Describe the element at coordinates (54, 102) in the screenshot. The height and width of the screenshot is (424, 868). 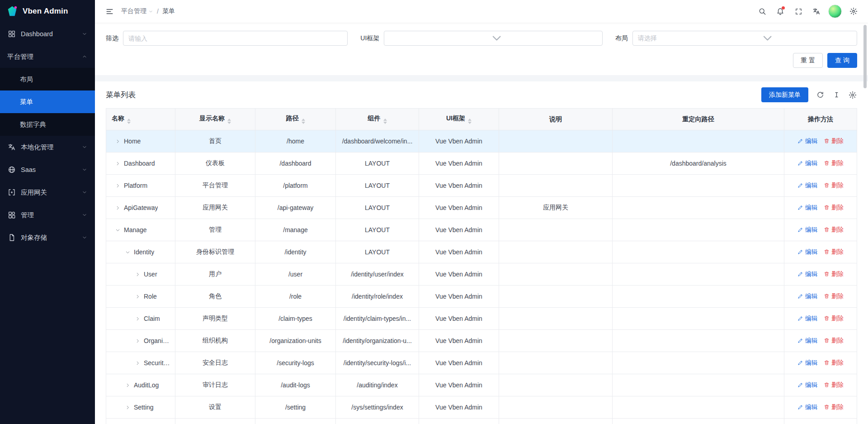
I see `sidebar-item-label: 菜单` at that location.